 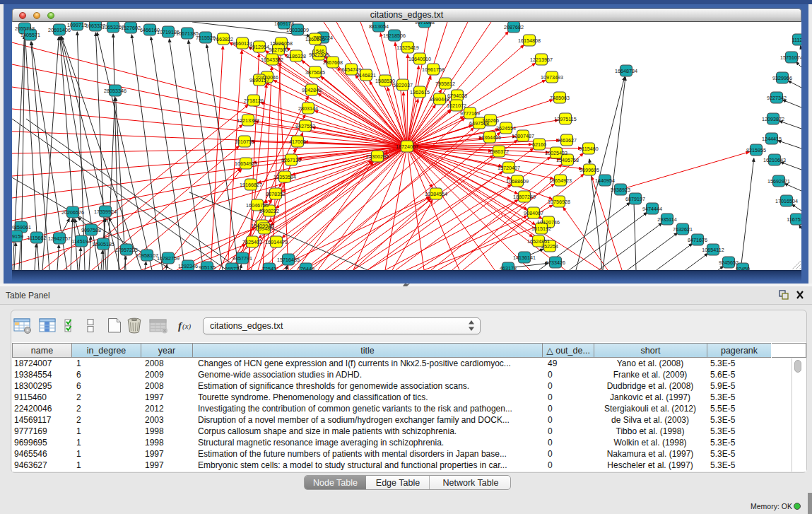 What do you see at coordinates (264, 229) in the screenshot?
I see `svg-text: 9948` at bounding box center [264, 229].